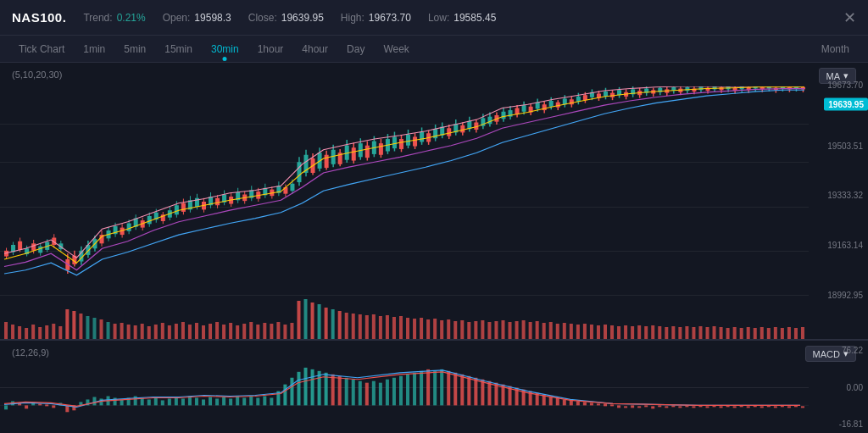 This screenshot has width=868, height=433. Describe the element at coordinates (94, 49) in the screenshot. I see `tf-1min: 1min` at that location.